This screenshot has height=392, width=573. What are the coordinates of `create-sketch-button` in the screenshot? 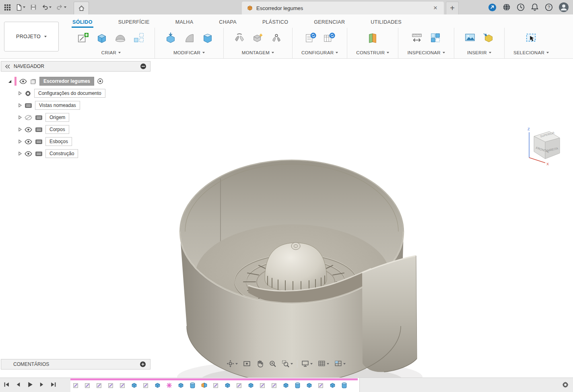 It's located at (83, 38).